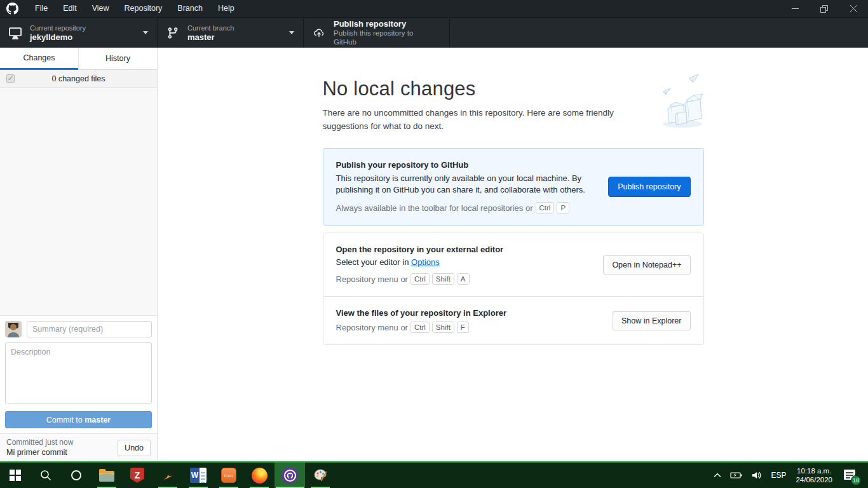 This screenshot has height=488, width=868. What do you see at coordinates (483, 120) in the screenshot?
I see `page-subtitle: There are no uncommitted changes in this…` at bounding box center [483, 120].